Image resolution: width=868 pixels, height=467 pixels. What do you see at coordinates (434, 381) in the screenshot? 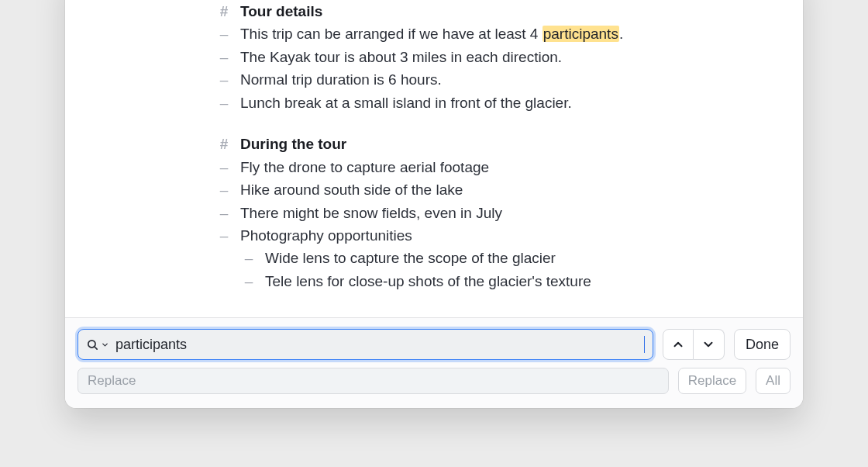
I see `replace-row: Replace All` at bounding box center [434, 381].